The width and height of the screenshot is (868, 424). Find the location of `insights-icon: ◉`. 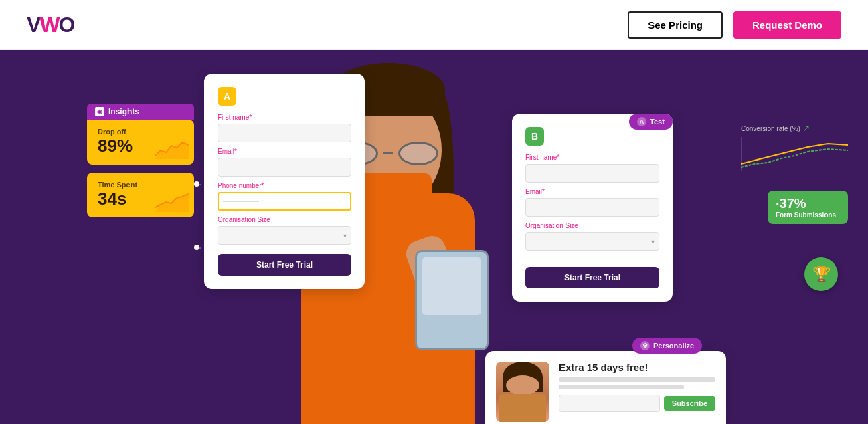

insights-icon: ◉ is located at coordinates (100, 112).